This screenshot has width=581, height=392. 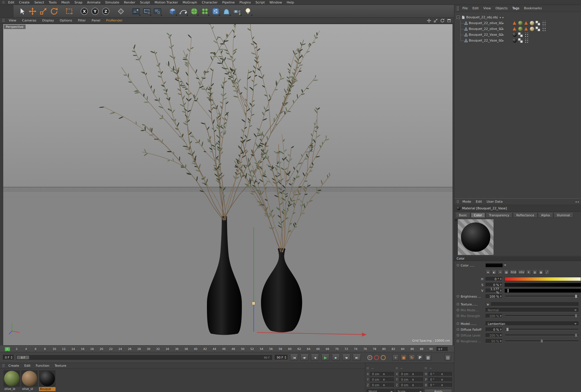 I want to click on tab-illuminat: Illuminat, so click(x=564, y=215).